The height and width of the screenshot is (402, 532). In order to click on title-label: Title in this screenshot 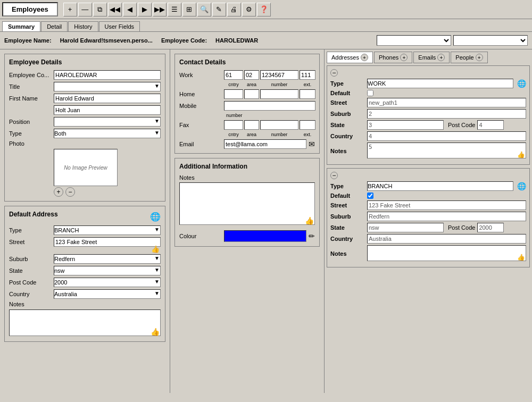, I will do `click(30, 87)`.